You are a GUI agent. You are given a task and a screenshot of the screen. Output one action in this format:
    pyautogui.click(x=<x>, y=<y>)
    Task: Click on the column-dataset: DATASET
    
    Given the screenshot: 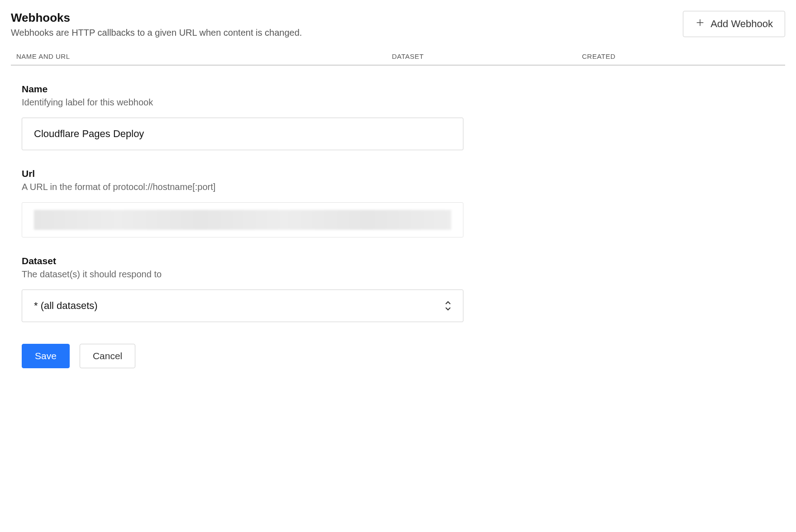 What is the action you would take?
    pyautogui.click(x=487, y=56)
    